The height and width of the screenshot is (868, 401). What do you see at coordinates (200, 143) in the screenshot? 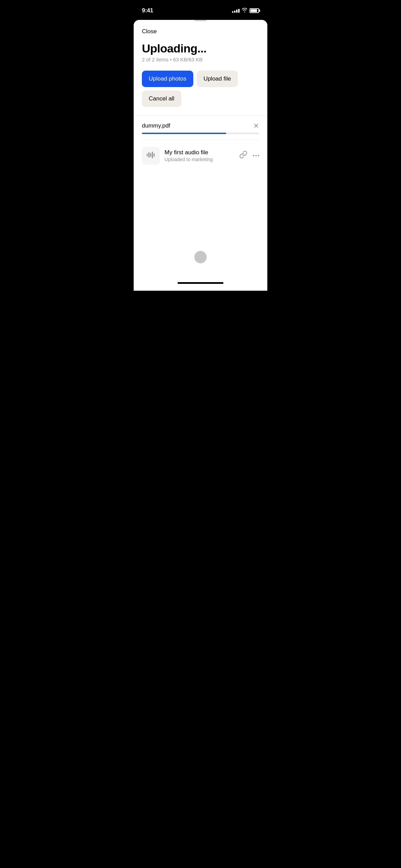
I see `upload-items-list: dummy.pdf ✕` at bounding box center [200, 143].